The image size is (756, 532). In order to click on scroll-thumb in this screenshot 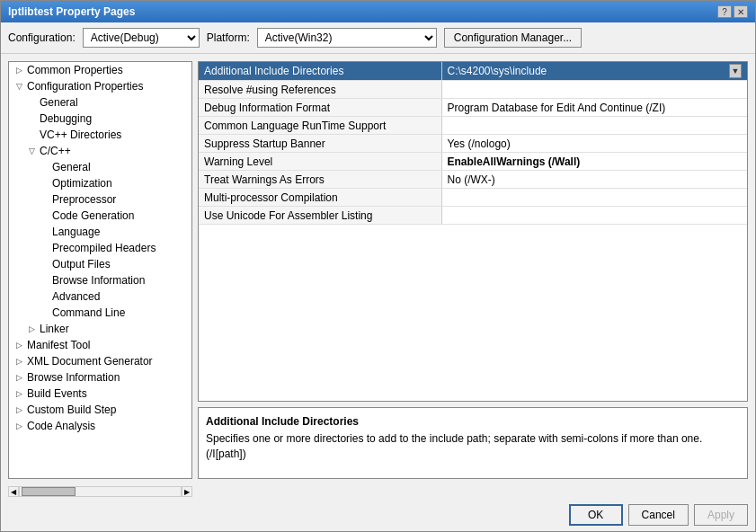, I will do `click(49, 492)`.